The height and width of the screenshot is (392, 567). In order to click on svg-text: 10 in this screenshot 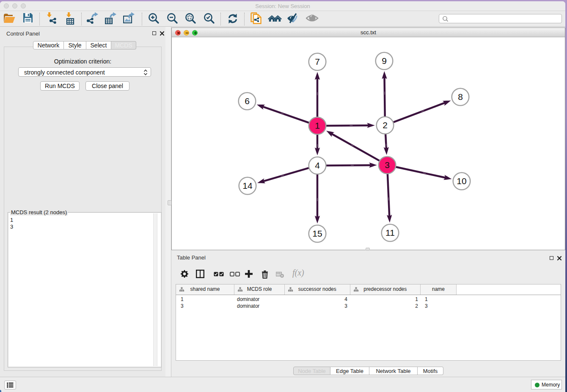, I will do `click(461, 181)`.